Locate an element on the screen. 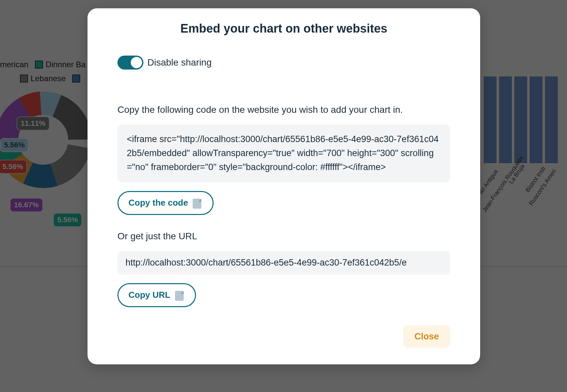  embed-code-block: <iframe src="http://localhost:3000/chart… is located at coordinates (284, 153).